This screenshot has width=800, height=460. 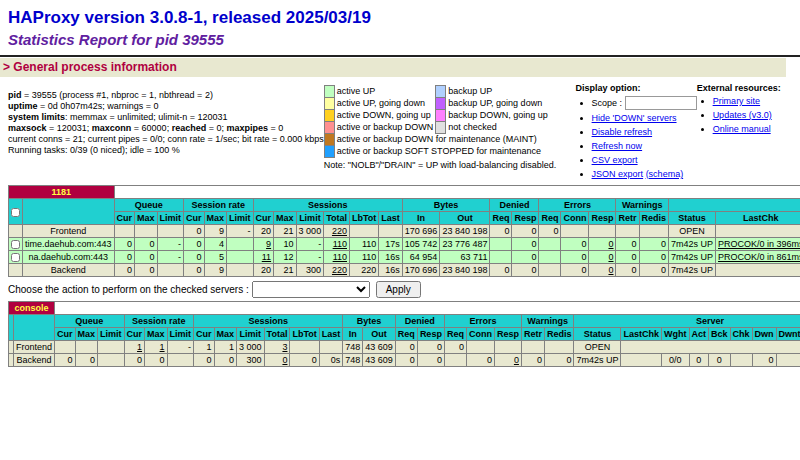 What do you see at coordinates (654, 218) in the screenshot?
I see `column-header-warn-redis: Redis` at bounding box center [654, 218].